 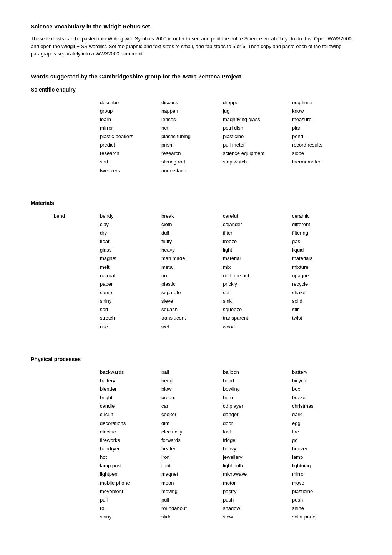 I want to click on word-item: transparent, so click(x=257, y=318).